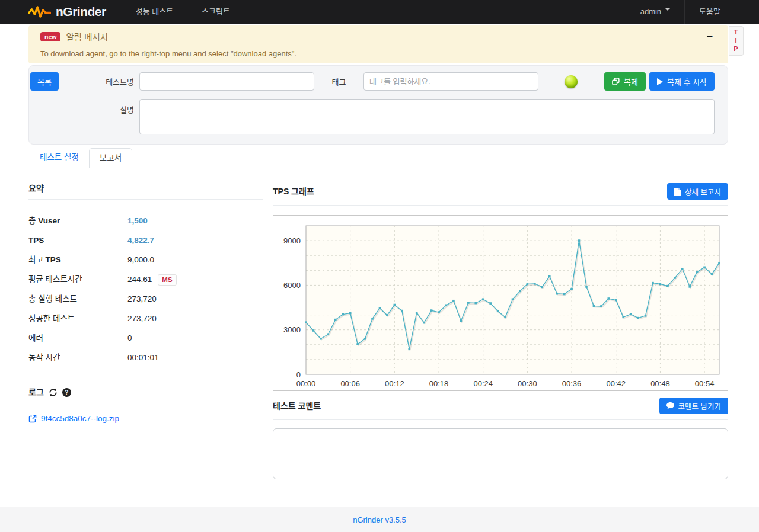 The height and width of the screenshot is (532, 759). Describe the element at coordinates (146, 358) in the screenshot. I see `summary-row: 동작 시간00:01:01` at that location.